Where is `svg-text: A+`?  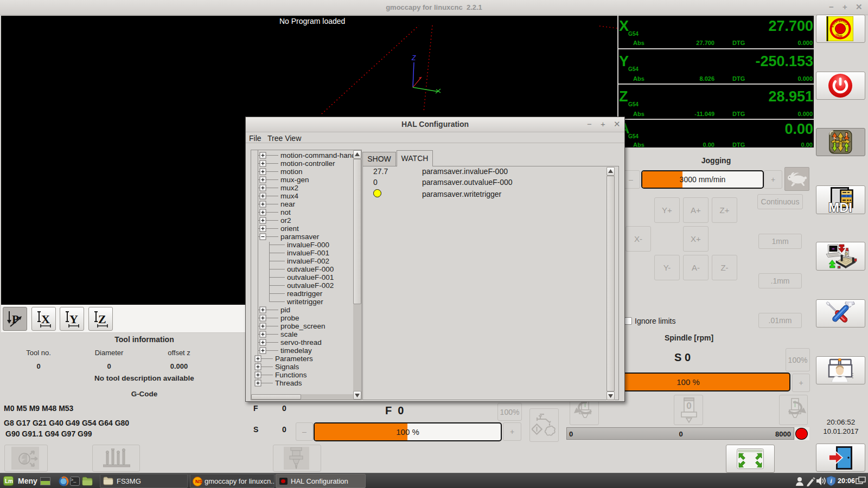 svg-text: A+ is located at coordinates (847, 149).